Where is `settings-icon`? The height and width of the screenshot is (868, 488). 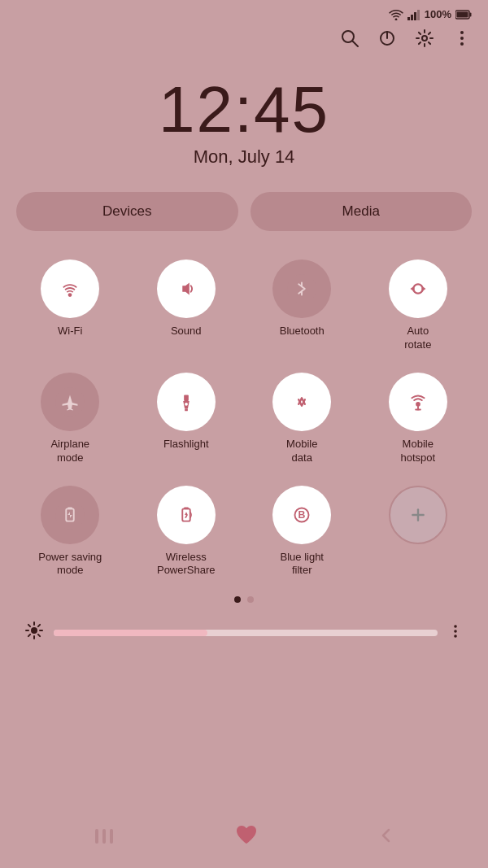 settings-icon is located at coordinates (425, 41).